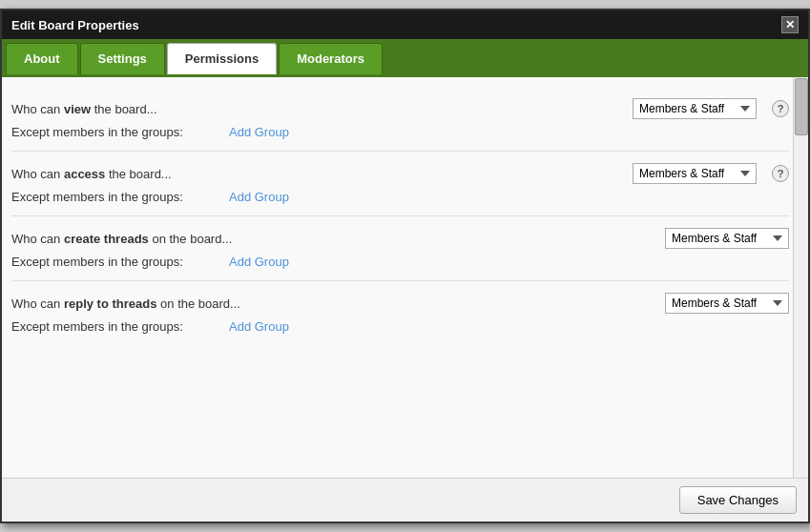  I want to click on permission-label-create-threads: Who can create threads on the board..., so click(338, 238).